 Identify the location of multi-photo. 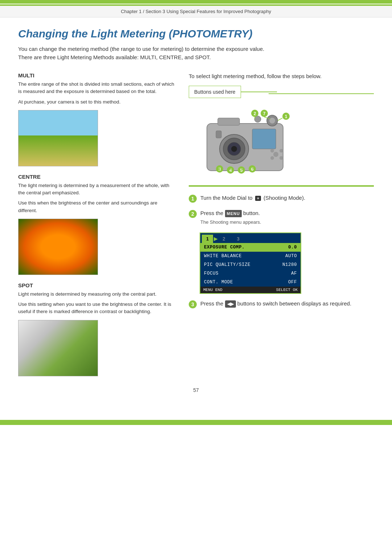
(58, 138).